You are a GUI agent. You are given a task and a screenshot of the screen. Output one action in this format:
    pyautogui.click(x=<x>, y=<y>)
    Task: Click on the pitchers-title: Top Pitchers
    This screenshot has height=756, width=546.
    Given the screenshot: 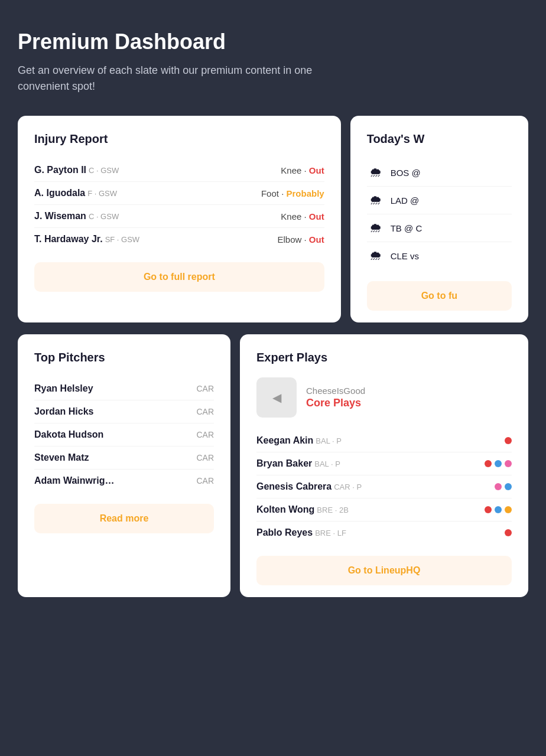 What is the action you would take?
    pyautogui.click(x=124, y=358)
    